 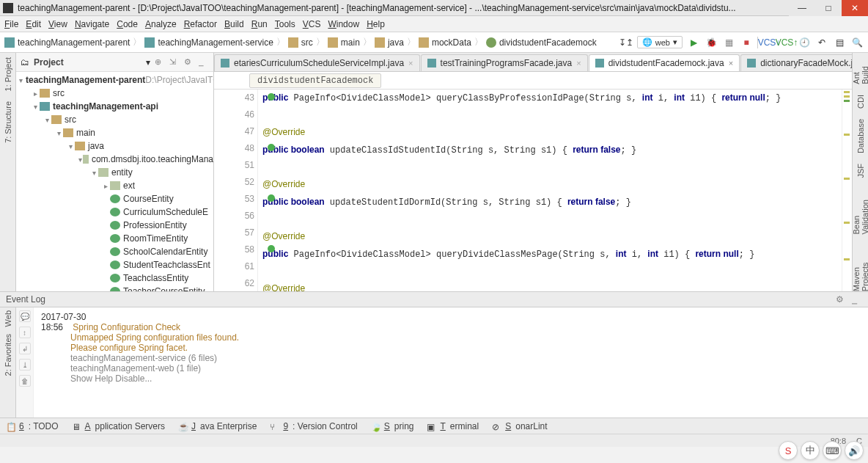 What do you see at coordinates (861, 269) in the screenshot?
I see `right-tab-mavenprojects: Maven Projects` at bounding box center [861, 269].